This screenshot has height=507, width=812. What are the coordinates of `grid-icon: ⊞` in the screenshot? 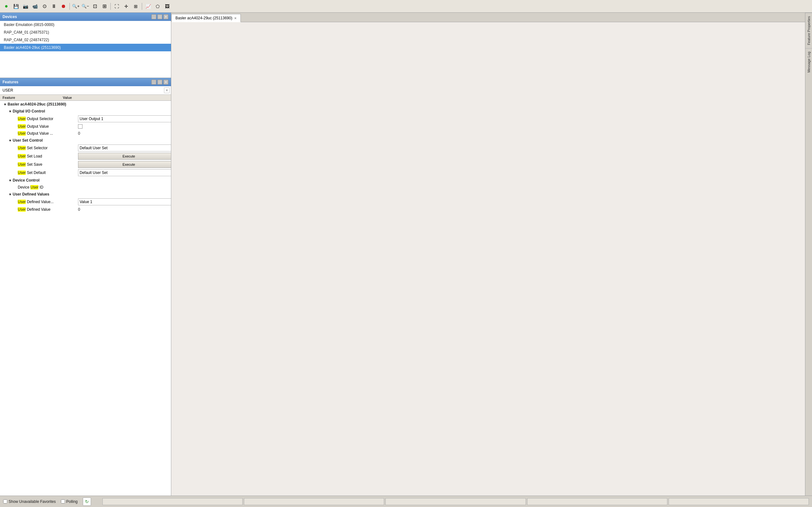 It's located at (136, 6).